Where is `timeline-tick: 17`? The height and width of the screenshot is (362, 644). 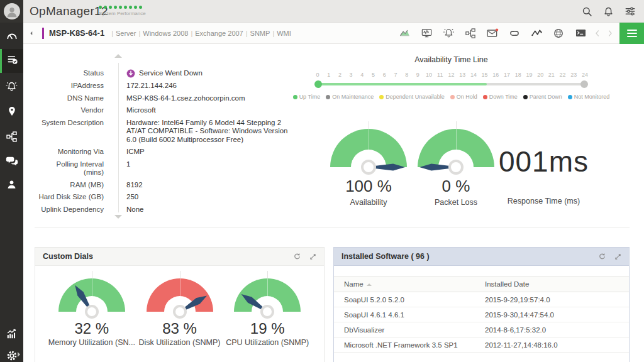 timeline-tick: 17 is located at coordinates (507, 75).